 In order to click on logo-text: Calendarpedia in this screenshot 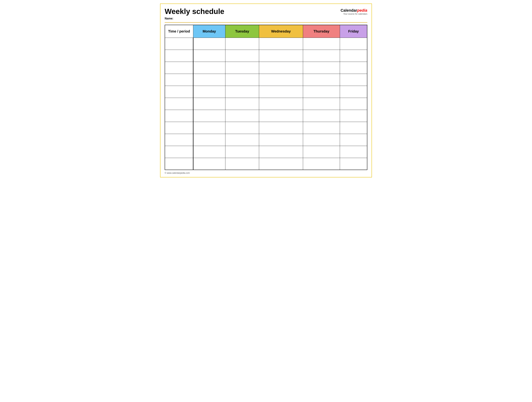, I will do `click(354, 11)`.